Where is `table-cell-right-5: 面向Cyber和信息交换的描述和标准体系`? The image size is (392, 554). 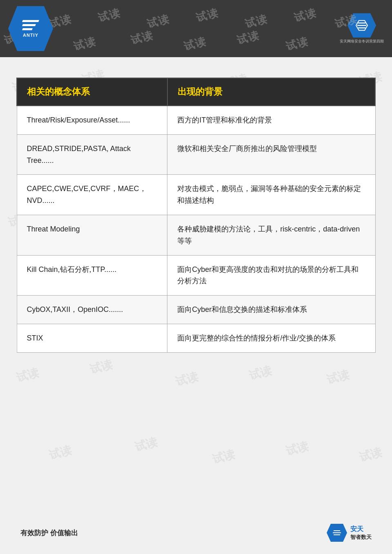
table-cell-right-5: 面向Cyber和信息交换的描述和标准体系 is located at coordinates (271, 310).